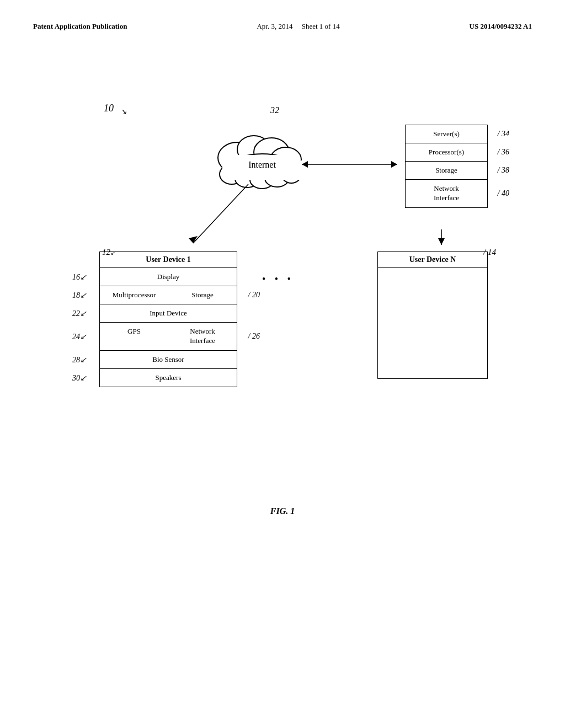 The image size is (565, 728). I want to click on cloud-shape: Internet, so click(260, 162).